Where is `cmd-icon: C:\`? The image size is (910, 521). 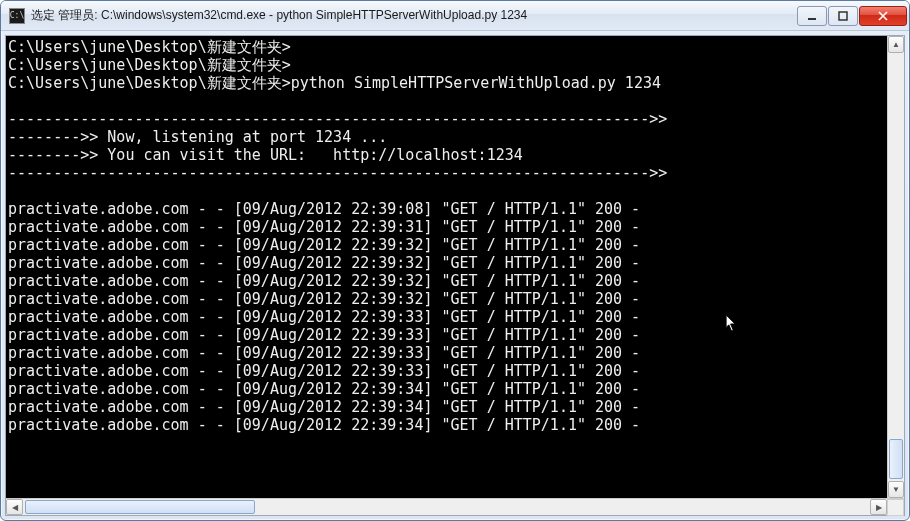 cmd-icon: C:\ is located at coordinates (17, 16).